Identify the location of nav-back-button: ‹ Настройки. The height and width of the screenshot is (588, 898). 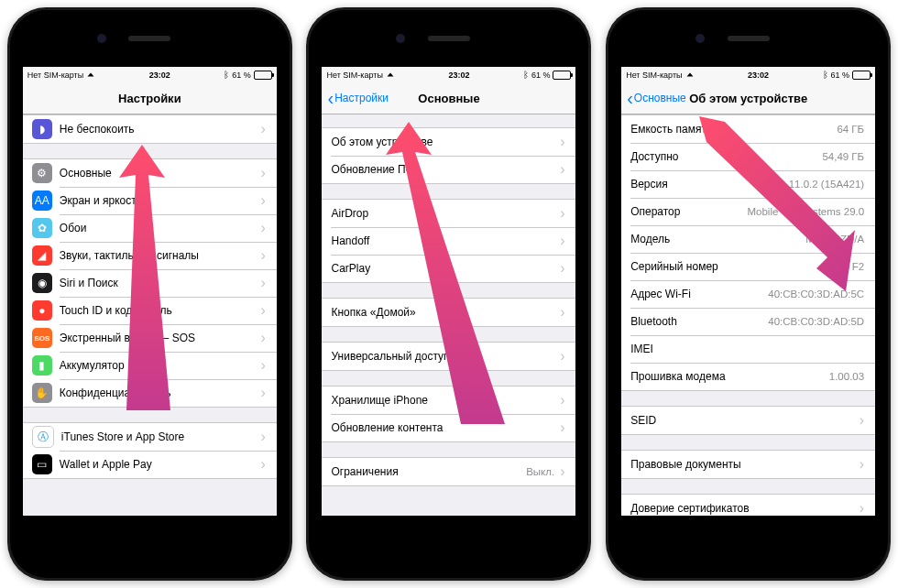
(357, 98).